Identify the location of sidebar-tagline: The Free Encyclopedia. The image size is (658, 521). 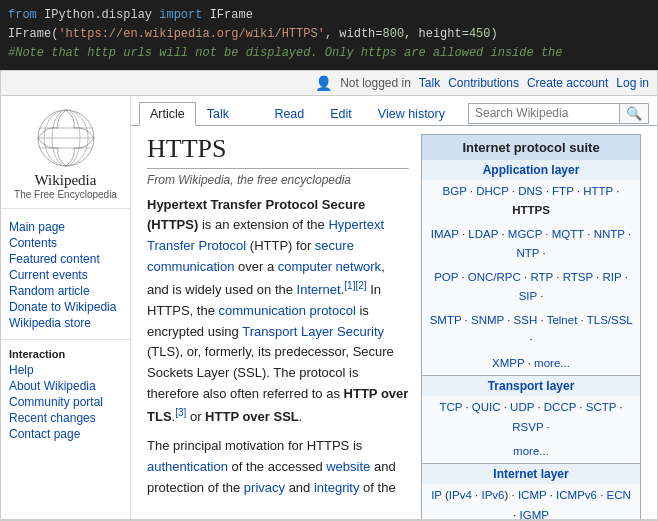
(66, 194).